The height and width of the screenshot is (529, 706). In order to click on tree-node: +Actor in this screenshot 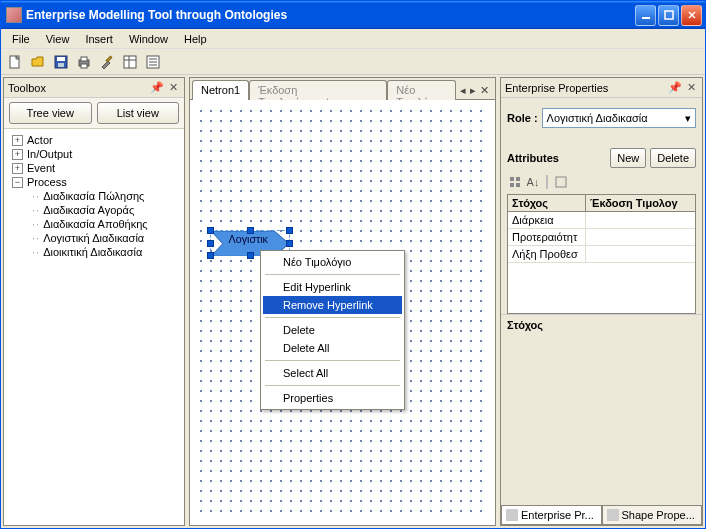, I will do `click(94, 140)`.